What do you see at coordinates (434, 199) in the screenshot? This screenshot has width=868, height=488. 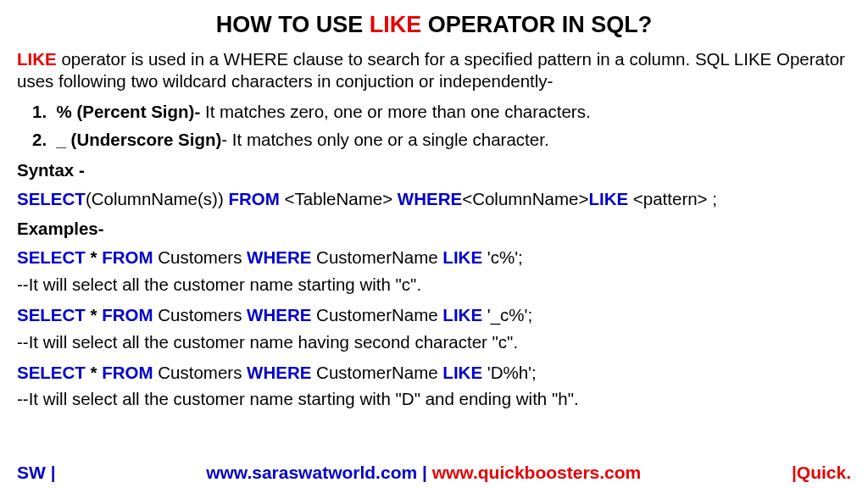 I see `syntax-line: SELECT(ColumnName(s)) FROM <TableName> W…` at bounding box center [434, 199].